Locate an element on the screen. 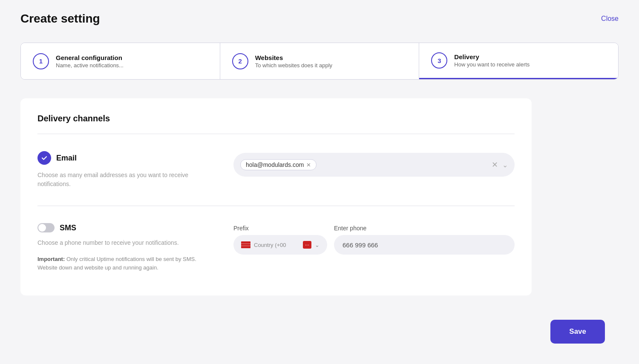 Image resolution: width=639 pixels, height=364 pixels. prefix-label: Prefix is located at coordinates (280, 228).